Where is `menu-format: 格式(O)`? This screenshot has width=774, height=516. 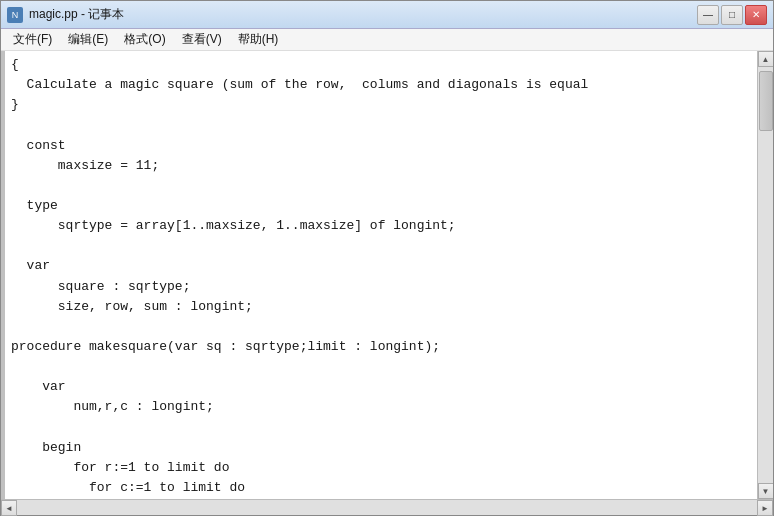 menu-format: 格式(O) is located at coordinates (144, 40).